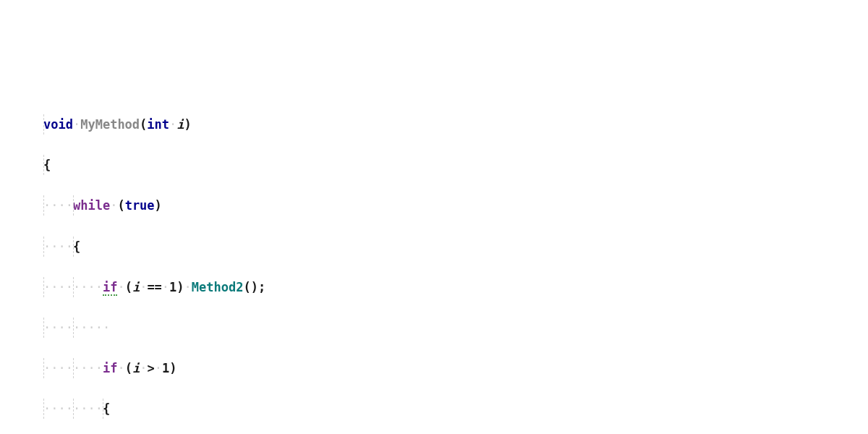  I want to click on lparen: (, so click(143, 124).